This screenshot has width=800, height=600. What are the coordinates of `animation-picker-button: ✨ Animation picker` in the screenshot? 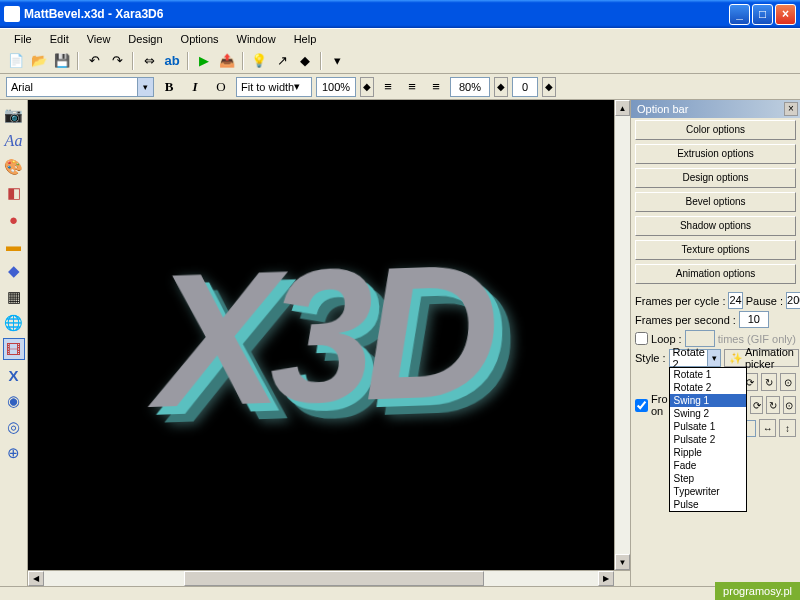 It's located at (762, 358).